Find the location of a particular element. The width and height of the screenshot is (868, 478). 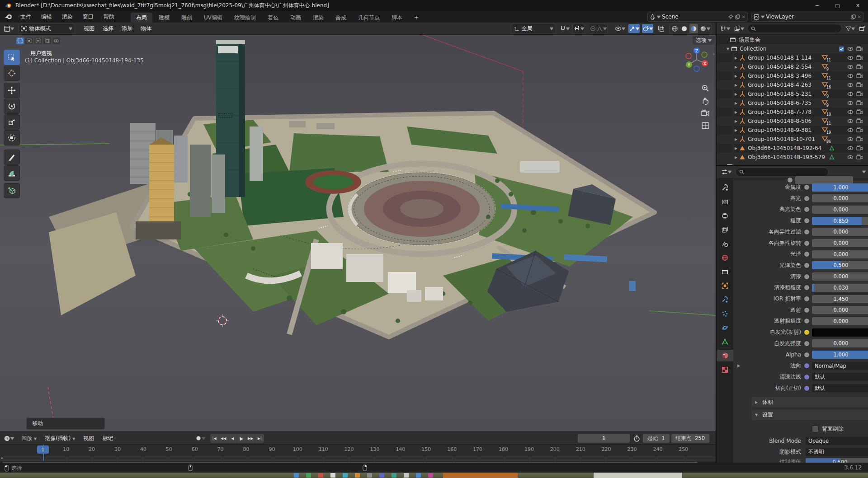

toggle-perspective-icon is located at coordinates (705, 126).